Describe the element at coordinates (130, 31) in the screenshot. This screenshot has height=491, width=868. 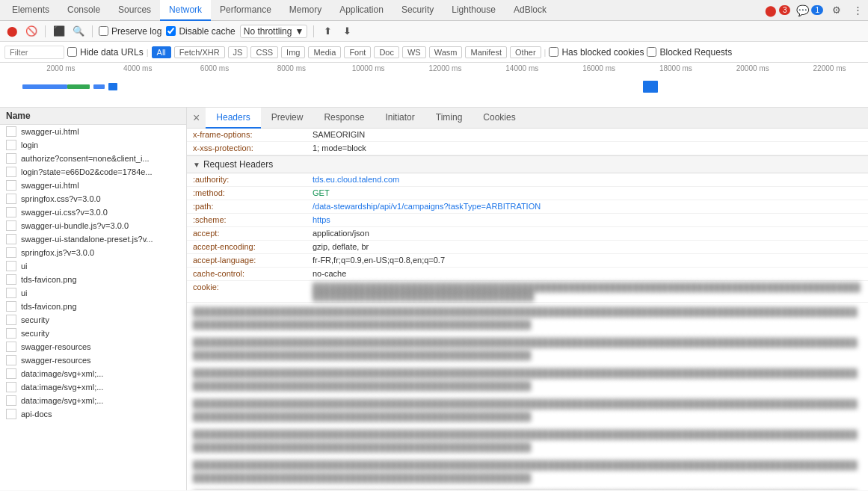
I see `preserve-log-label: Preserve log` at that location.